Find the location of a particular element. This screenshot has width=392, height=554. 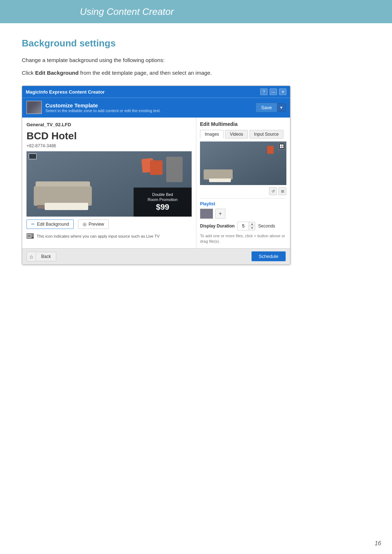

save-dropdown-button: ▼ is located at coordinates (282, 107).